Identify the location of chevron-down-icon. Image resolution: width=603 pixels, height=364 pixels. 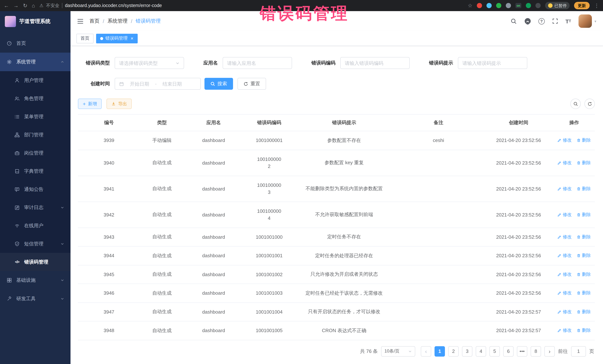
(62, 207).